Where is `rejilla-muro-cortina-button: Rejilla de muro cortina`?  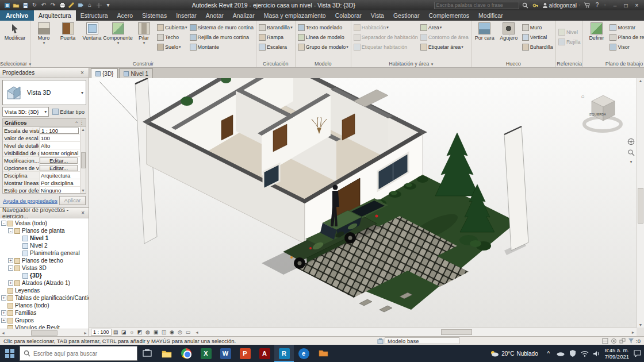 rejilla-muro-cortina-button: Rejilla de muro cortina is located at coordinates (222, 37).